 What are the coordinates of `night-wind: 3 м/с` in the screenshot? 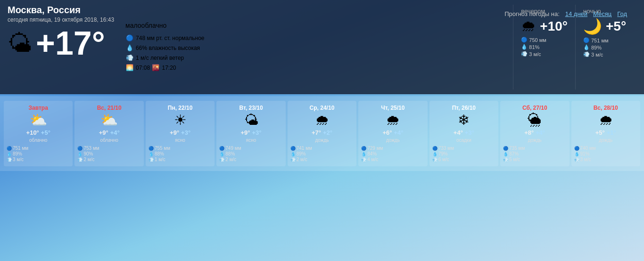 It's located at (597, 55).